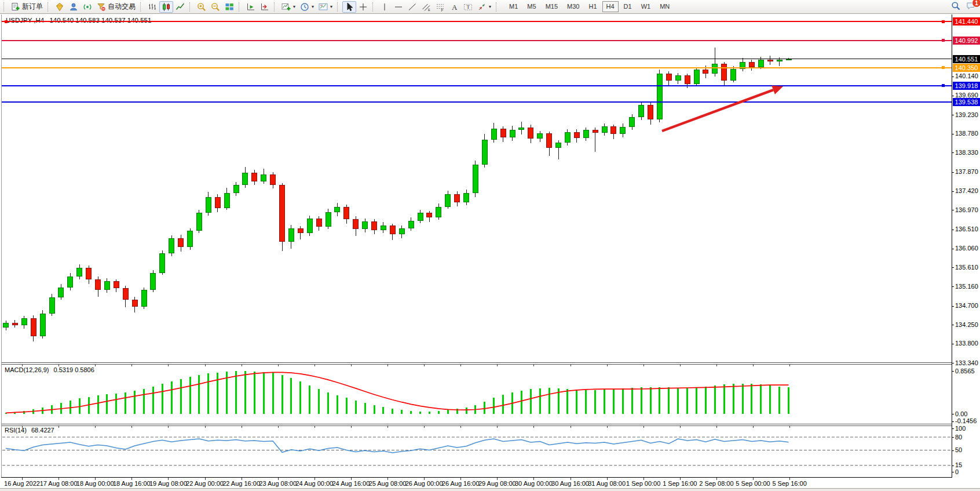  I want to click on price-tick-label: 134.700, so click(967, 305).